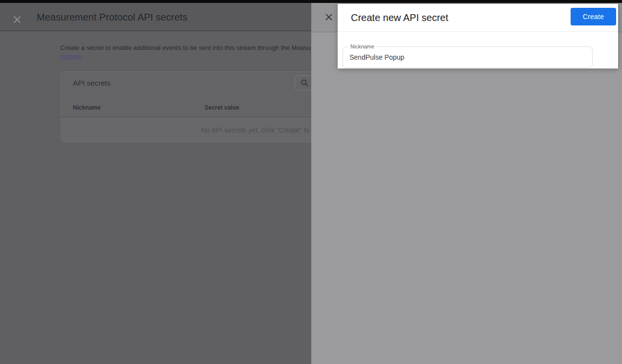 This screenshot has height=364, width=622. I want to click on create-button: Create, so click(593, 17).